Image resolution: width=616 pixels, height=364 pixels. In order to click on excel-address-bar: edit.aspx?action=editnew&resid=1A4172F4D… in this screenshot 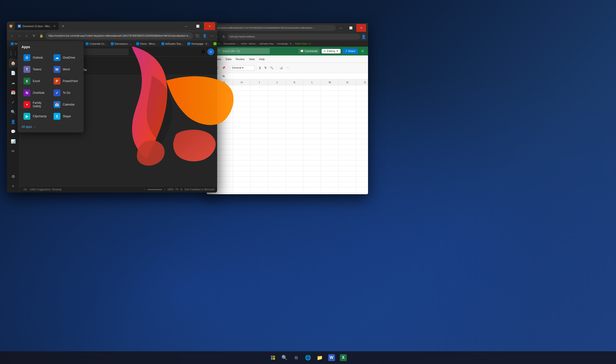, I will do `click(272, 28)`.